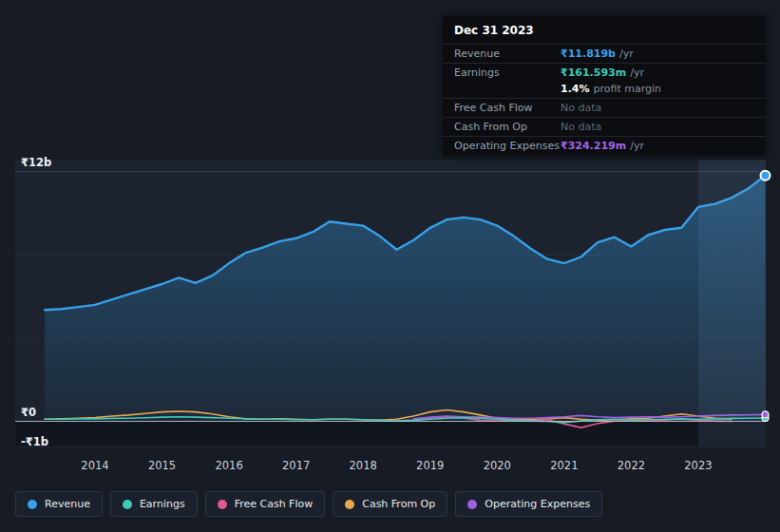  I want to click on tooltip-rows: Revenue₹11.819b/yrEarnings₹161.593m/yr1.…, so click(604, 99).